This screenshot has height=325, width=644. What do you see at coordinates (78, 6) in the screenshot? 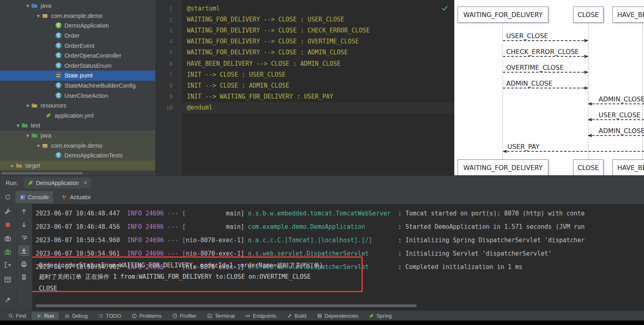
I see `tree-item-java-main: java` at bounding box center [78, 6].